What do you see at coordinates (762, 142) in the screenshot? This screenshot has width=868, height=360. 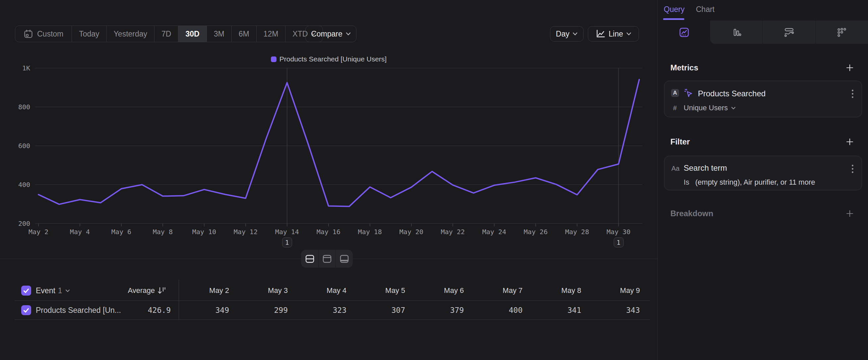 I see `filter-section-header: Filter` at bounding box center [762, 142].